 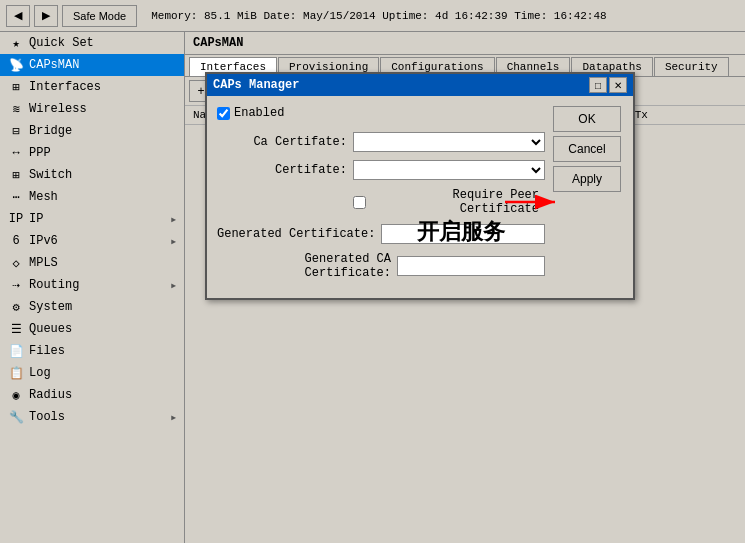 What do you see at coordinates (16, 373) in the screenshot?
I see `log-icon: 📋` at bounding box center [16, 373].